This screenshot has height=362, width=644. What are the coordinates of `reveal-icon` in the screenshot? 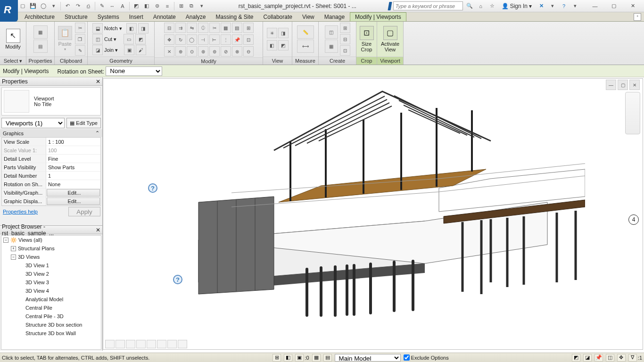 It's located at (182, 344).